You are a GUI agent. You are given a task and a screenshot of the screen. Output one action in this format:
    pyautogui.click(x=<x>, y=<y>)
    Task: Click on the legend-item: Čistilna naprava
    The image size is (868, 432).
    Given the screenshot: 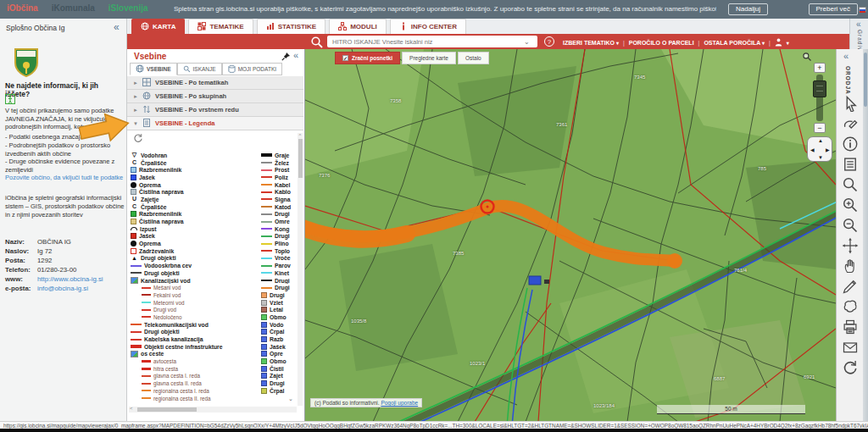 What is the action you would take?
    pyautogui.click(x=195, y=191)
    